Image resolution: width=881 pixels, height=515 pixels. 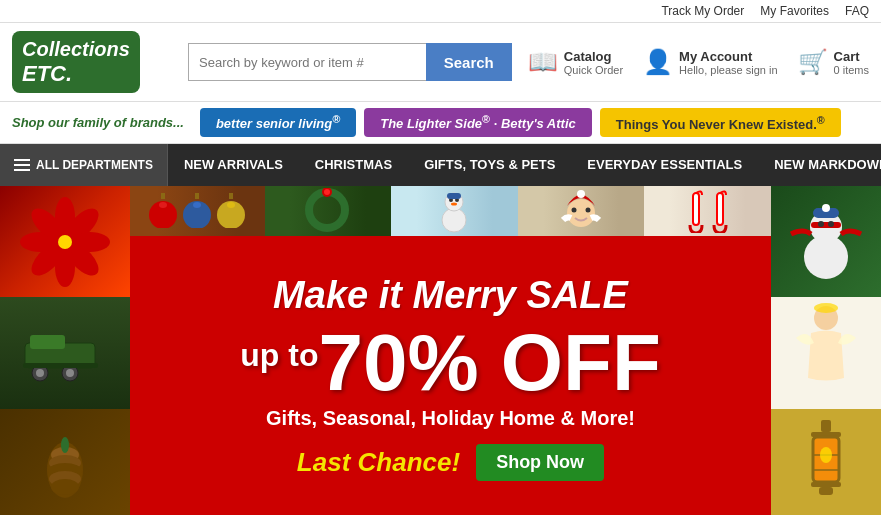 I want to click on lantern-decoration, so click(x=826, y=465).